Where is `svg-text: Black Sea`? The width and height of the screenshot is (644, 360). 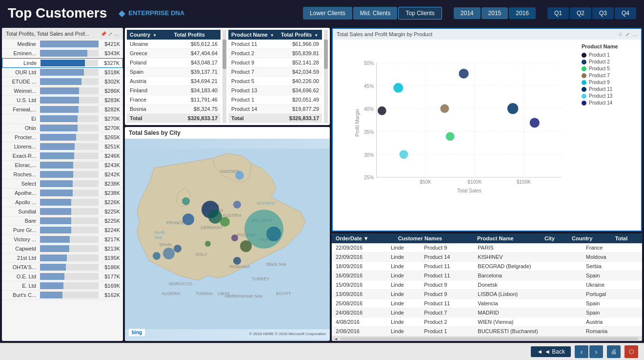
svg-text: Black Sea is located at coordinates (276, 264).